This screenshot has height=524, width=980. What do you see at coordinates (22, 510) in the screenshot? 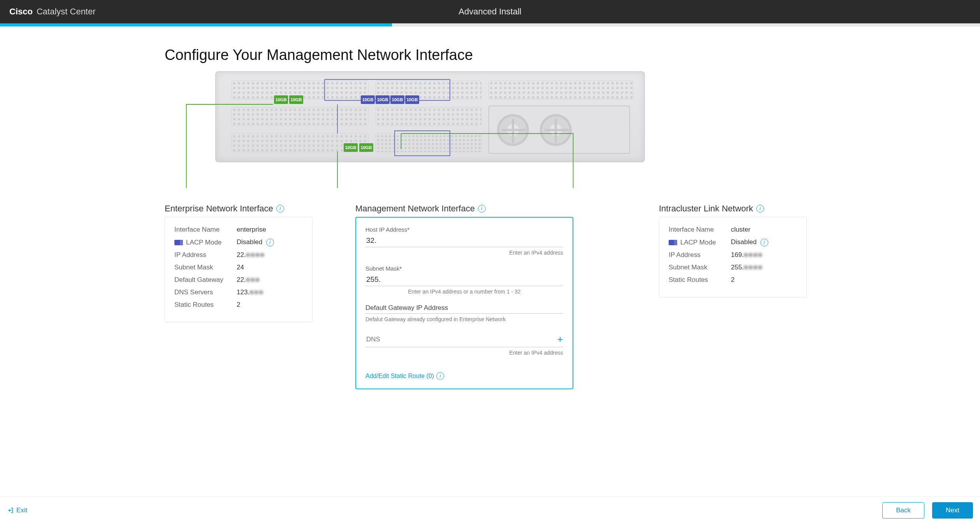
I see `exit-label: Exit` at bounding box center [22, 510].